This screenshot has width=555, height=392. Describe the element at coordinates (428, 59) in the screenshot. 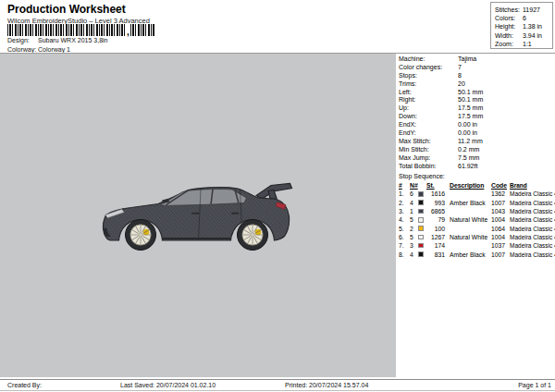

I see `machine-info-label: Machine:` at that location.